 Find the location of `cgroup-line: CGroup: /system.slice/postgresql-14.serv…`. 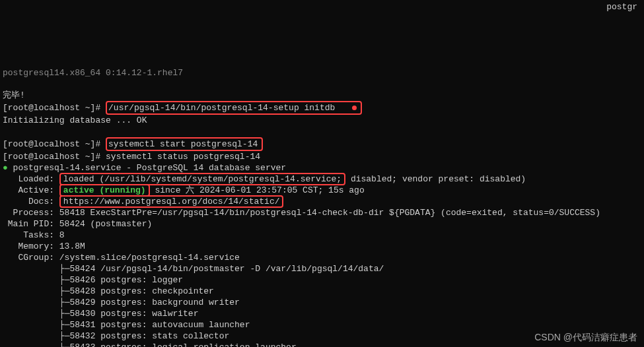

cgroup-line: CGroup: /system.slice/postgresql-14.serv… is located at coordinates (122, 257).